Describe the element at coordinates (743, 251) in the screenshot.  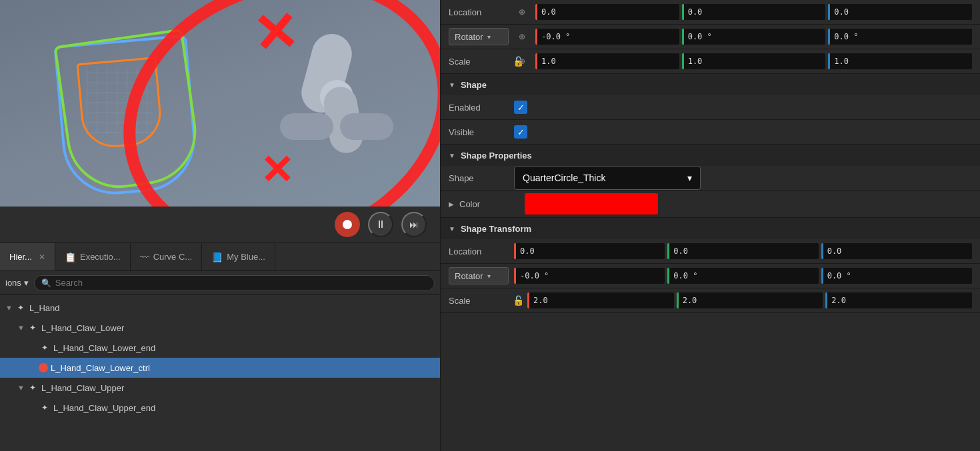
I see `shape-location-y: 0.0` at that location.